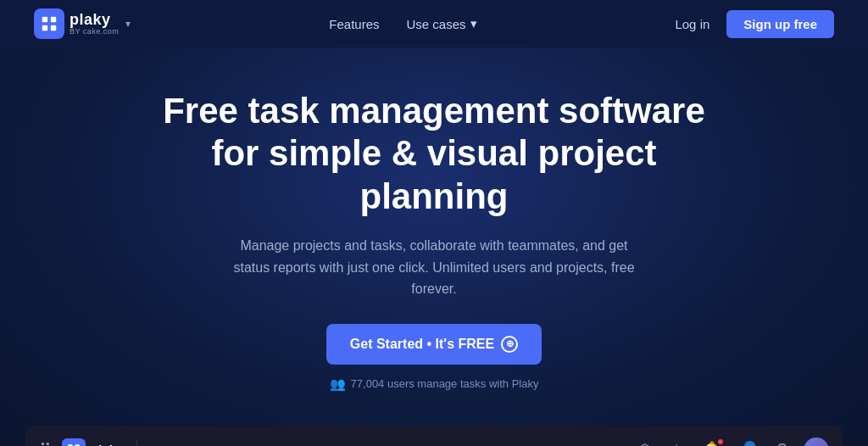 This screenshot has width=868, height=446. What do you see at coordinates (94, 24) in the screenshot?
I see `logo-text: plaky BY cake.com` at bounding box center [94, 24].